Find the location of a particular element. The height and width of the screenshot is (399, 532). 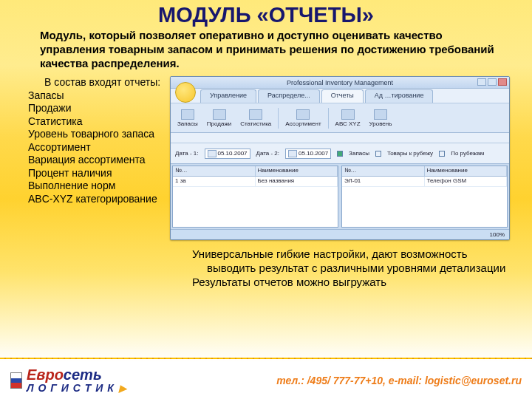

date1-input: 05.10.2007 is located at coordinates (228, 154).